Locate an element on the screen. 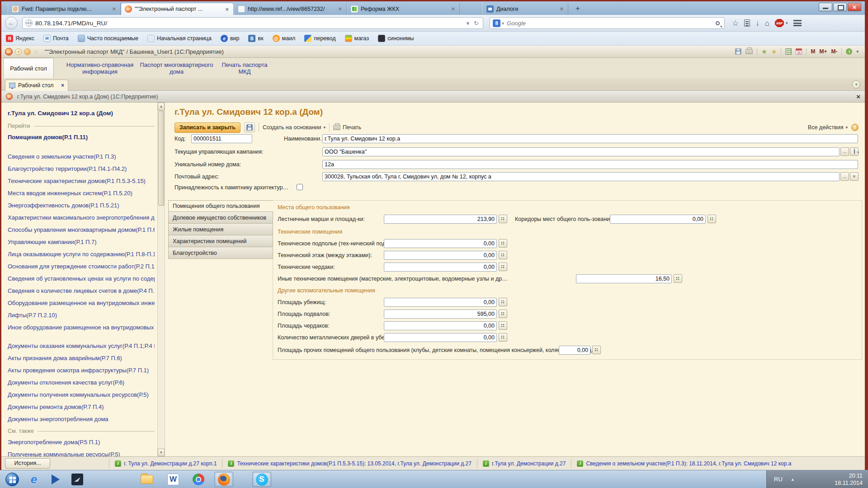 This screenshot has height=488, width=868. name-input is located at coordinates (590, 139).